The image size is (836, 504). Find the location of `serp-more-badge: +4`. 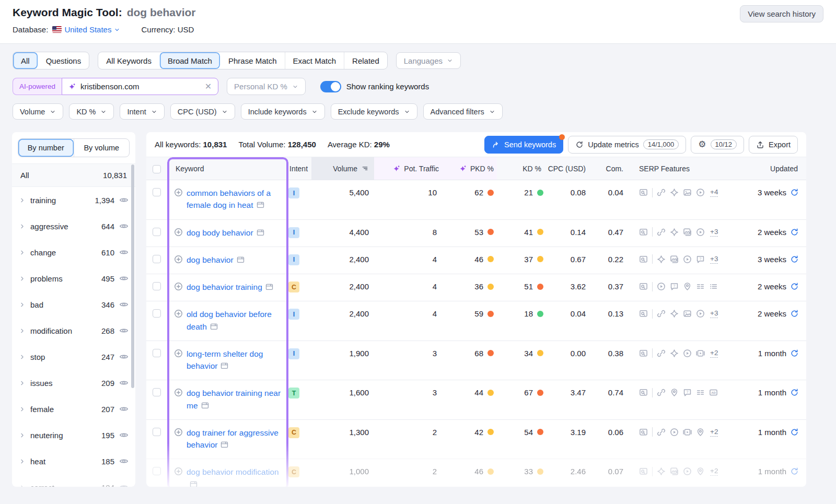

serp-more-badge: +4 is located at coordinates (714, 192).